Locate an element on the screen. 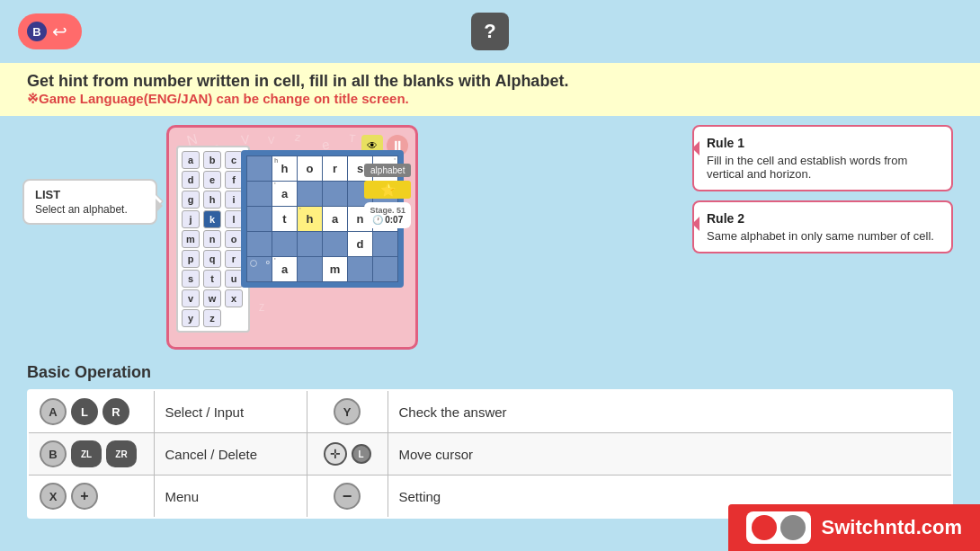  operation-row-1: A L R Select / Input Y Check the answer is located at coordinates (490, 412).